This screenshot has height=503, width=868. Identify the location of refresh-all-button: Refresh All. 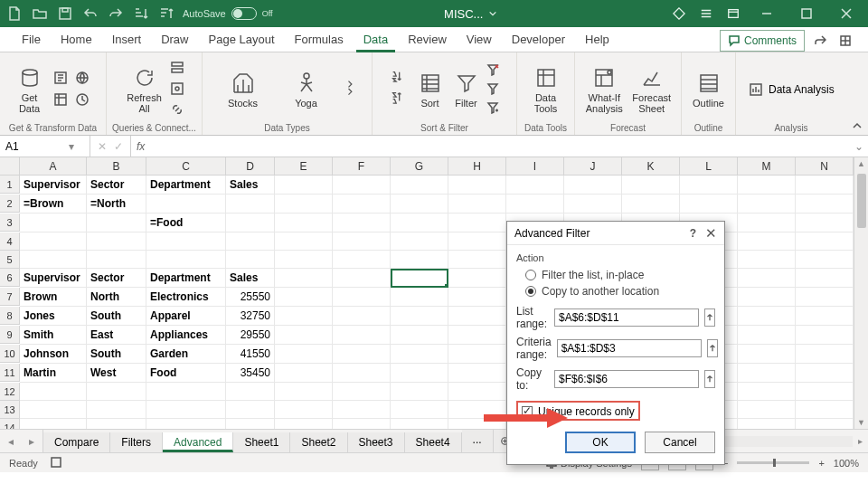
(145, 90).